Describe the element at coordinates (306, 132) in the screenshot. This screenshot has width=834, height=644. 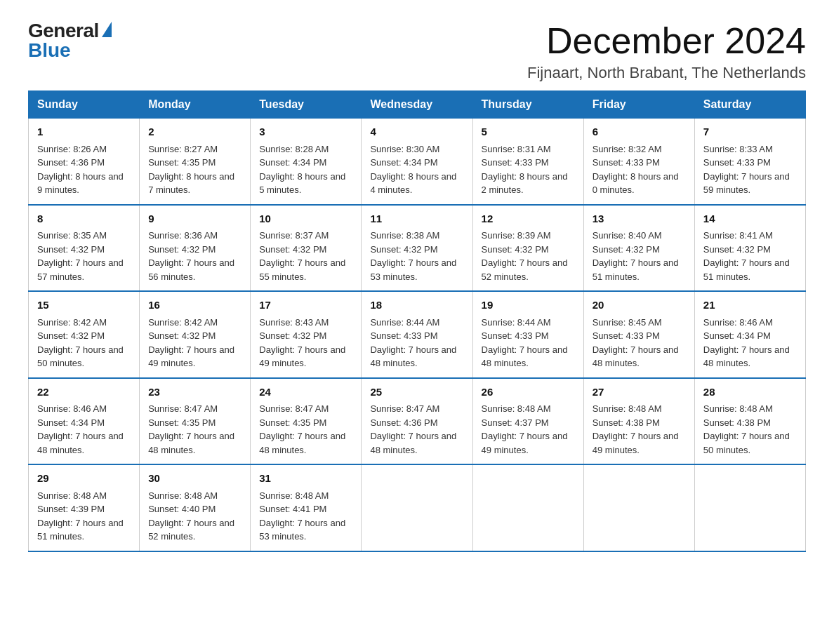
I see `day-number: 3` at that location.